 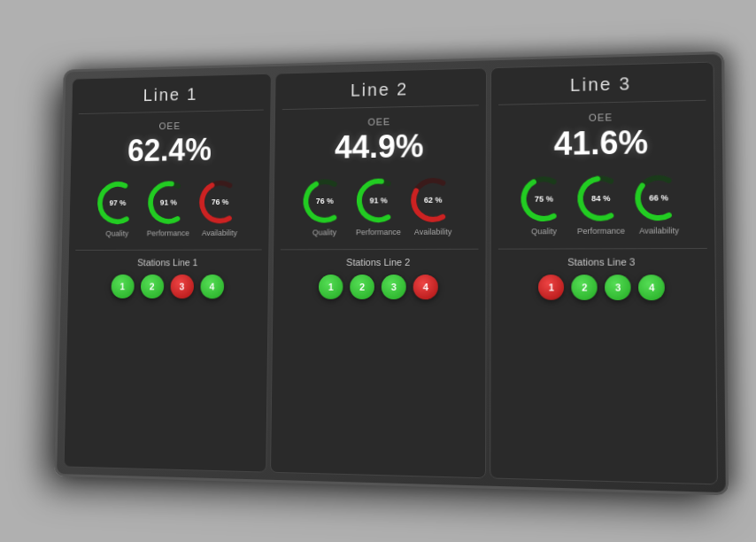 What do you see at coordinates (602, 287) in the screenshot?
I see `line3-stations-row: 1234` at bounding box center [602, 287].